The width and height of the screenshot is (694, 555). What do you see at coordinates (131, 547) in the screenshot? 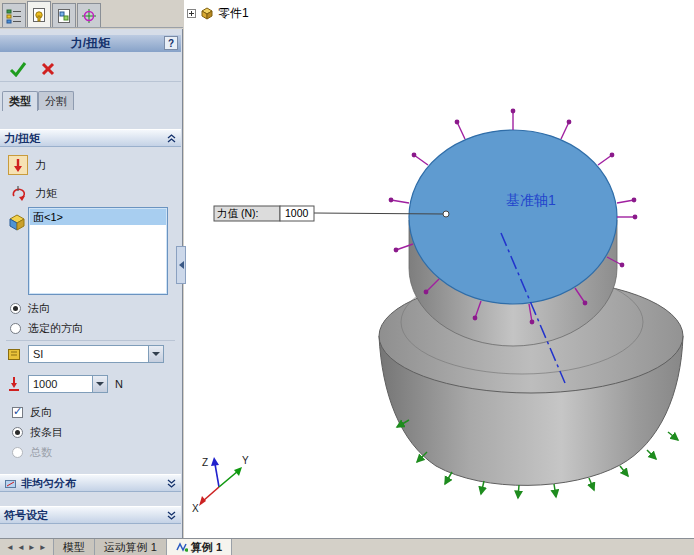
I see `tab-motion-study: 运动算例 1` at bounding box center [131, 547].